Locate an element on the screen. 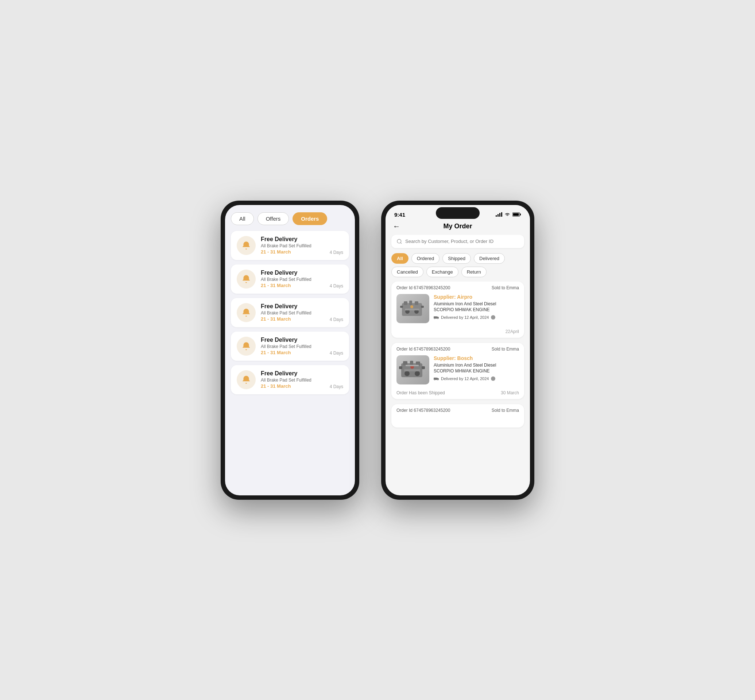 The width and height of the screenshot is (755, 700). order-card-body-2: Supplier: Bosch Aluminium Iron And Steel… is located at coordinates (458, 372).